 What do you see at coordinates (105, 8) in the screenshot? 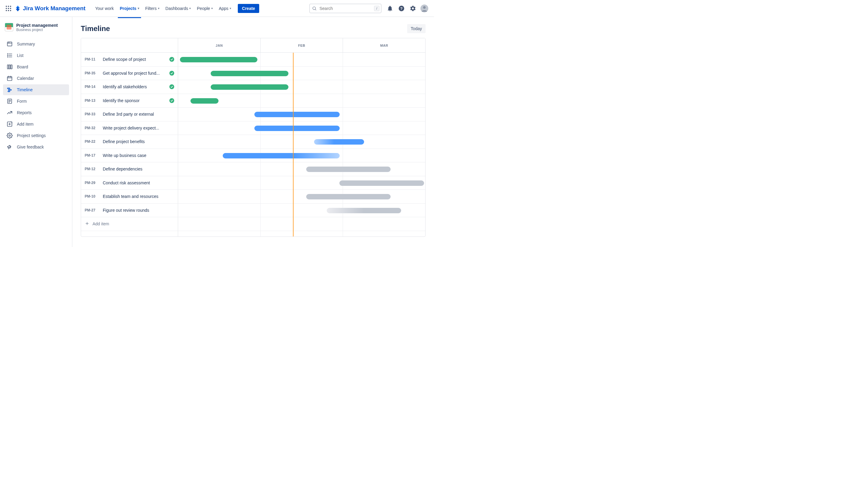
I see `nav-item-label: Your work` at bounding box center [105, 8].